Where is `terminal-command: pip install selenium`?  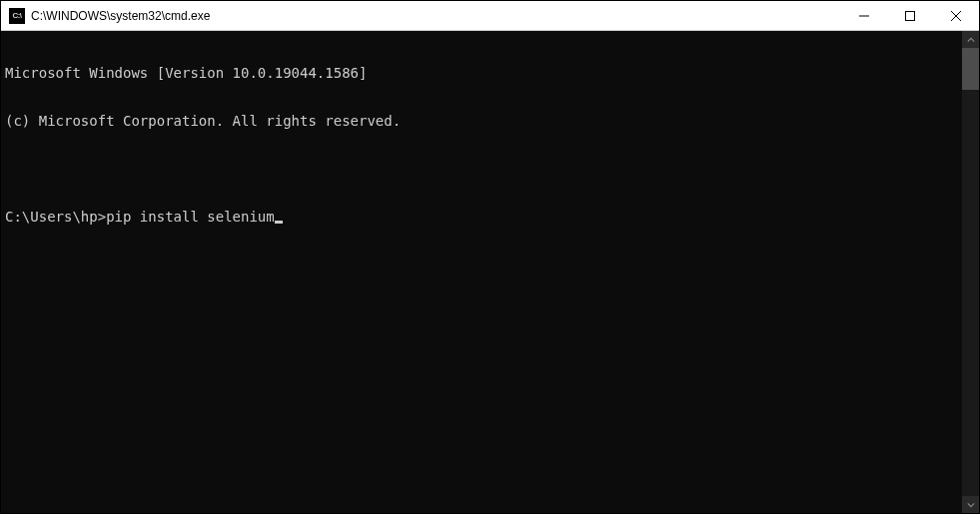 terminal-command: pip install selenium is located at coordinates (190, 217).